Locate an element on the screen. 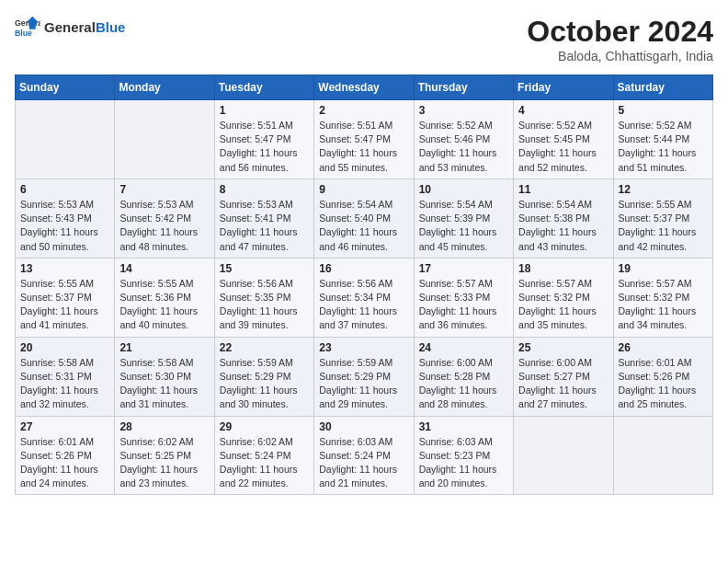 Image resolution: width=728 pixels, height=563 pixels. day-number: 31 is located at coordinates (463, 427).